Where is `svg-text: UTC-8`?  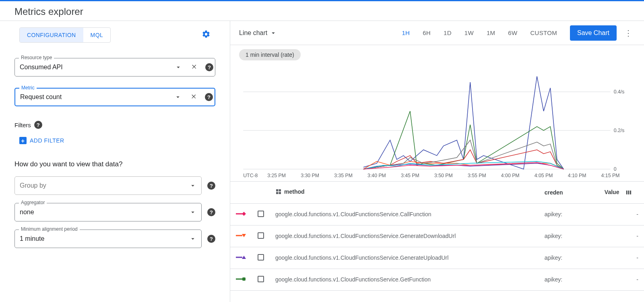 svg-text: UTC-8 is located at coordinates (250, 176).